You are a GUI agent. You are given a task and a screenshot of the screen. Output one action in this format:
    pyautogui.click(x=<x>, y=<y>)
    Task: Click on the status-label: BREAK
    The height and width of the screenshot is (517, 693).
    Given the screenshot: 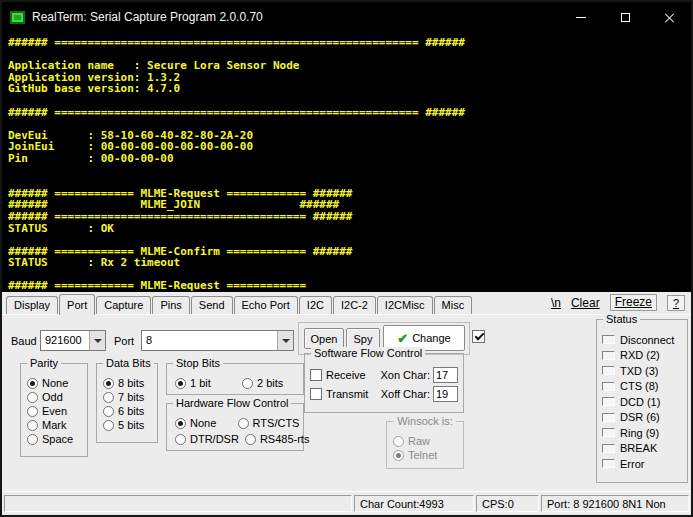 What is the action you would take?
    pyautogui.click(x=638, y=448)
    